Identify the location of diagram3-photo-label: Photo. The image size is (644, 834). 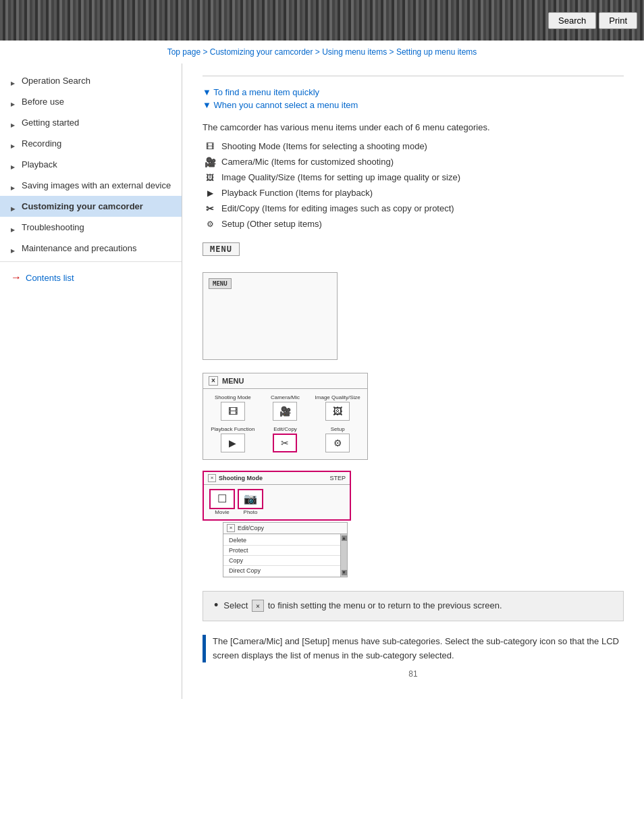
(251, 512).